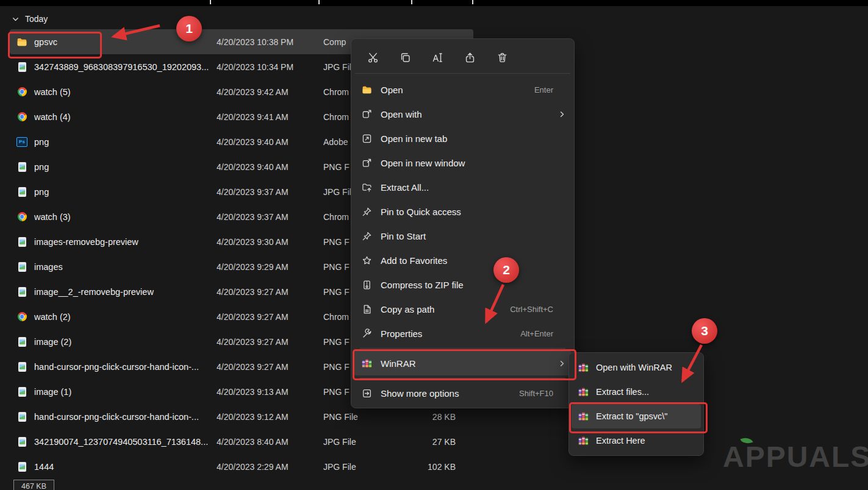  I want to click on menu-item-open-with: Open with, so click(462, 114).